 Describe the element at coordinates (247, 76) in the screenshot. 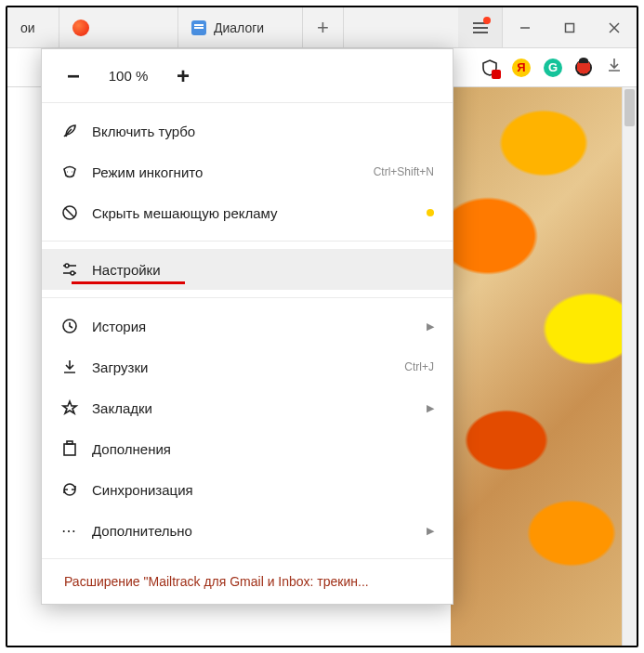

I see `zoom-controls: − 100 % +` at that location.